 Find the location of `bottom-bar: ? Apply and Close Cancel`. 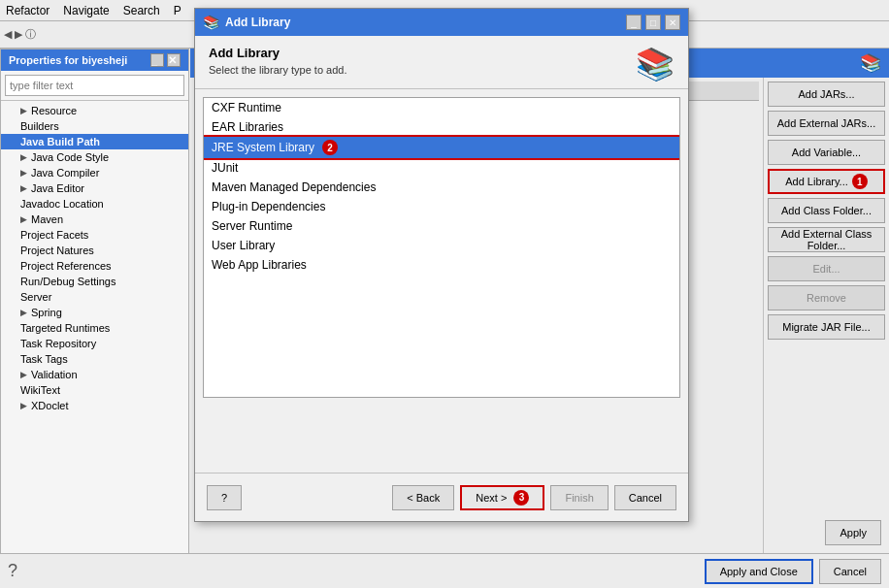

bottom-bar: ? Apply and Close Cancel is located at coordinates (444, 571).